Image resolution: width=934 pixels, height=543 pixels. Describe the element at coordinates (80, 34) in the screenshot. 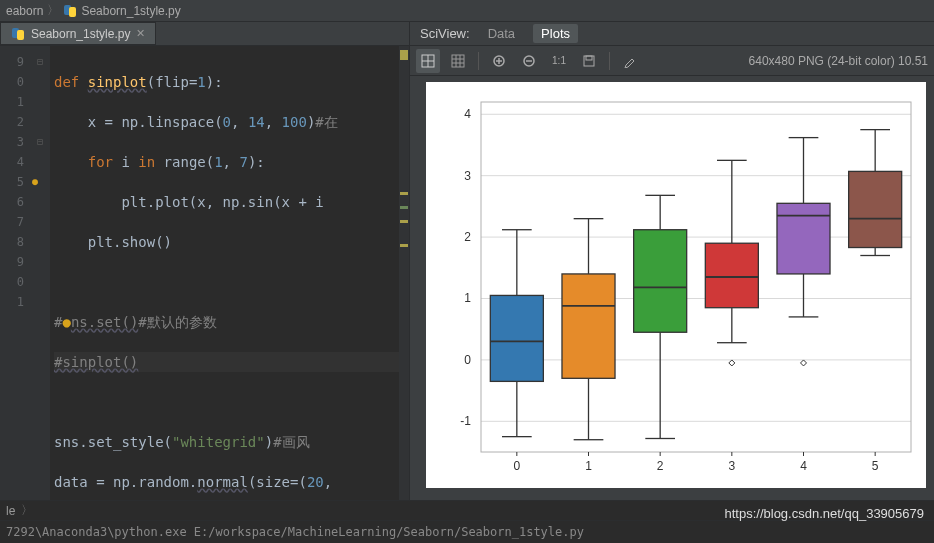

I see `editor-tab-label: Seaborn_1style.py` at that location.